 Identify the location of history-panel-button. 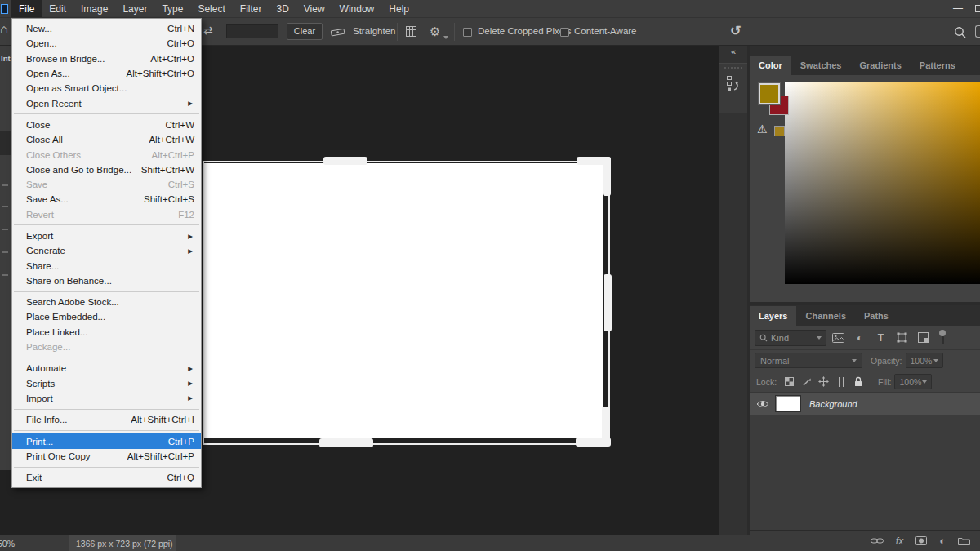
(733, 88).